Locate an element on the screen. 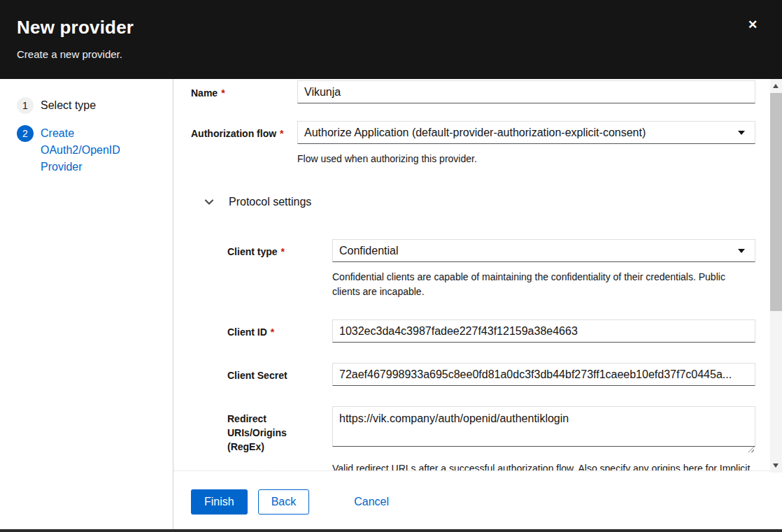  redirect-uris-field-row: Redirect URIs/Origins (RegEx) https://vi… is located at coordinates (492, 438).